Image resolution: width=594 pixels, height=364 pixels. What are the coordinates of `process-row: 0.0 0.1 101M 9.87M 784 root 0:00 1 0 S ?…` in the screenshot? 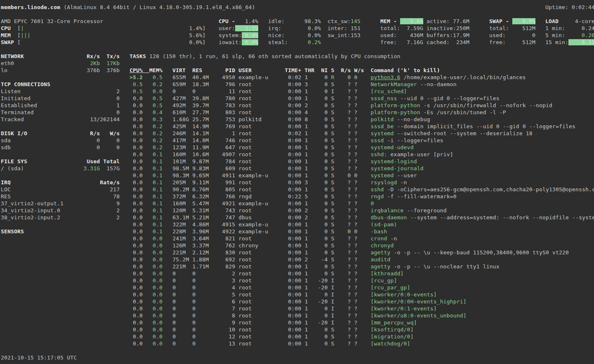 It's located at (273, 162).